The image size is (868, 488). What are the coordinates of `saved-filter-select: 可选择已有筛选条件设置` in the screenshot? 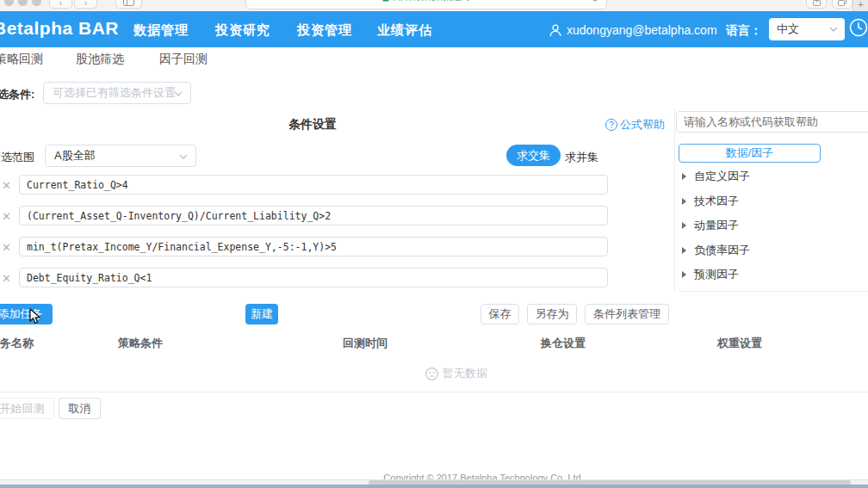 It's located at (117, 93).